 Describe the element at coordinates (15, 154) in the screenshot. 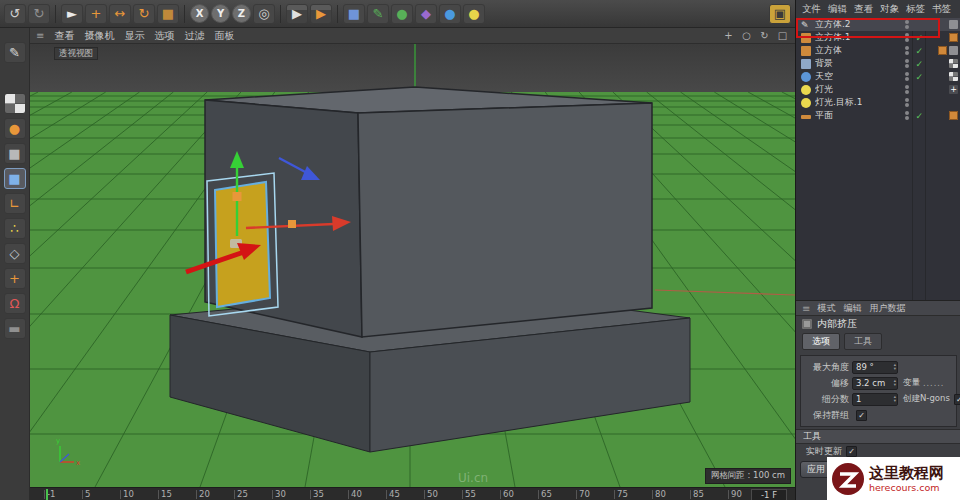

I see `model-mode-icon: ■` at that location.